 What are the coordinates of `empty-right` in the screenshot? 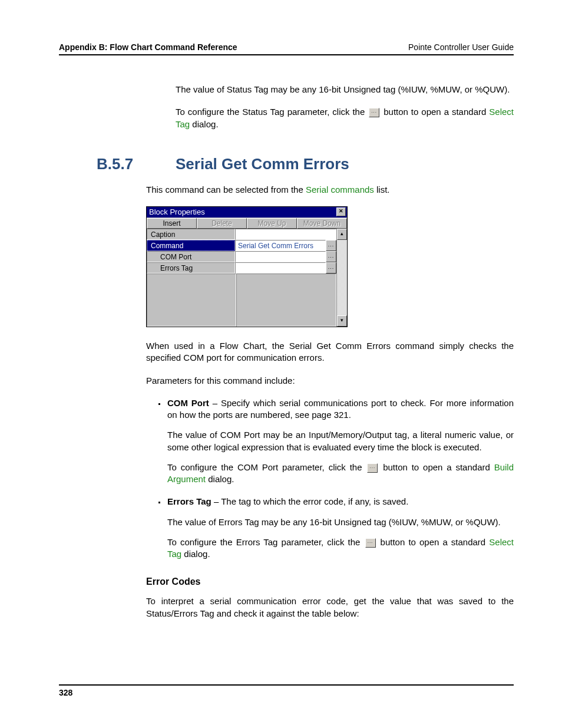 It's located at (286, 300).